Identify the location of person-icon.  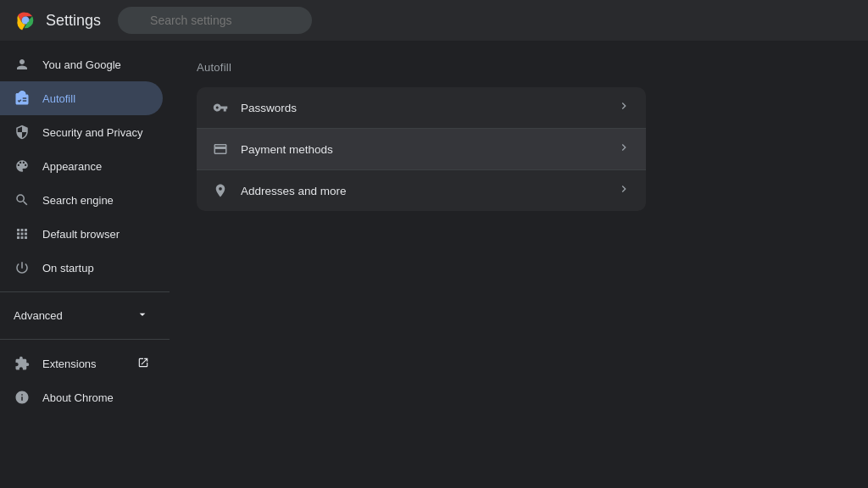
(22, 64).